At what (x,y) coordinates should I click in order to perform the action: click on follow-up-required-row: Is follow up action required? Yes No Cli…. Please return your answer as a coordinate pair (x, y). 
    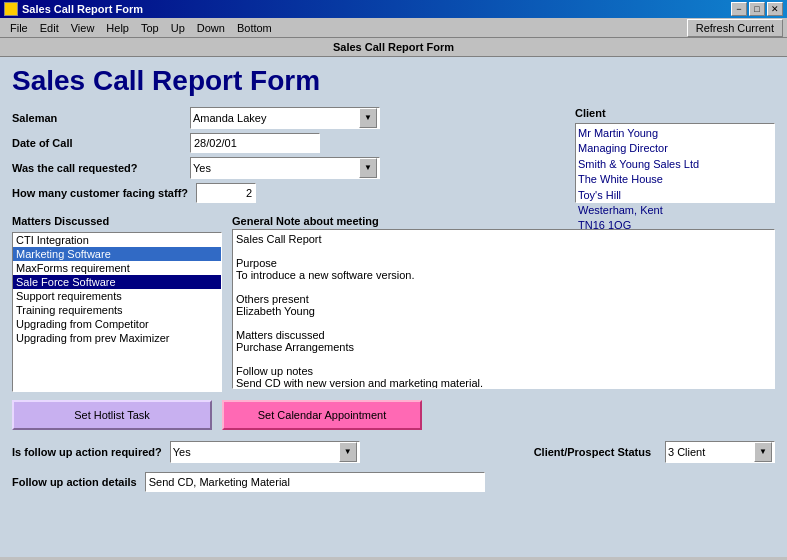
    Looking at the image, I should click on (394, 452).